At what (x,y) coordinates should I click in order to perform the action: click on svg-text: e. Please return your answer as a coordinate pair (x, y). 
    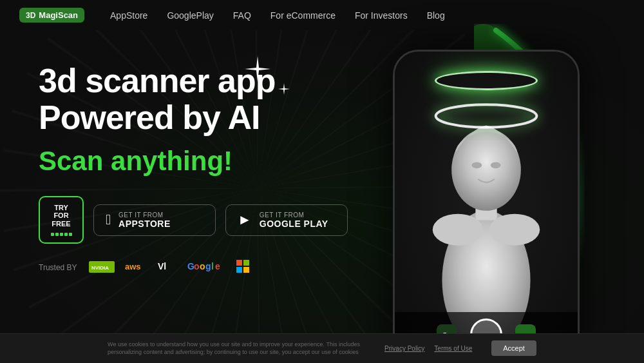
    Looking at the image, I should click on (218, 266).